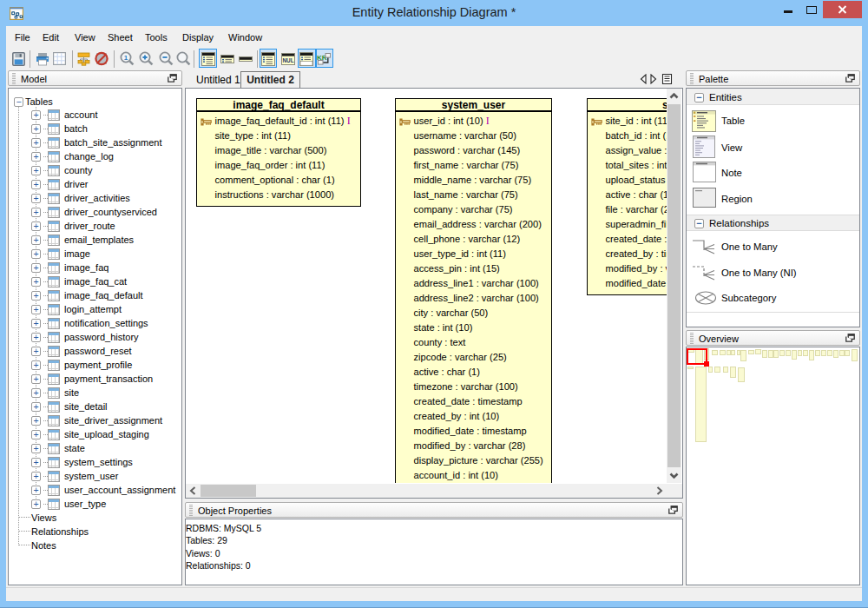 The height and width of the screenshot is (608, 868). I want to click on svg-text: NUL, so click(288, 61).